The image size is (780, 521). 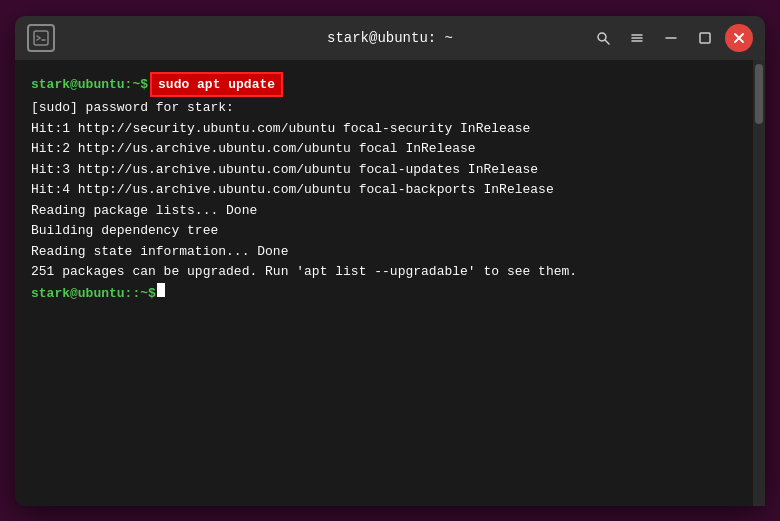 I want to click on terminal-line-2: [sudo] password for stark:, so click(x=390, y=108).